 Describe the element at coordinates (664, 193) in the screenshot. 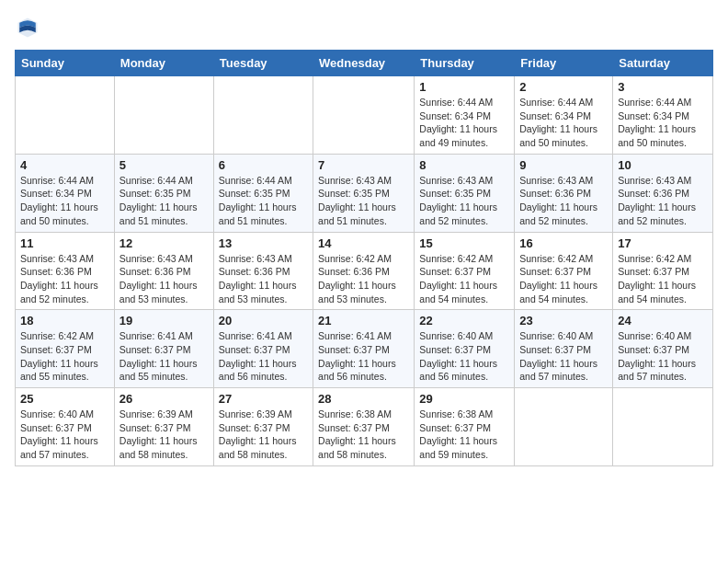

I see `day-cell: 10Sunrise: 6:43 AM Sunset: 6:36 PM Dayli…` at that location.